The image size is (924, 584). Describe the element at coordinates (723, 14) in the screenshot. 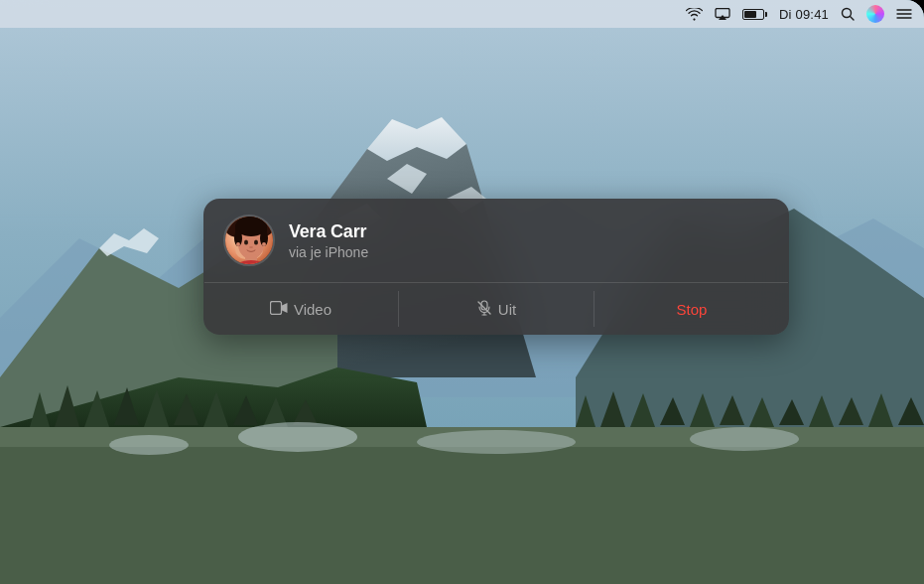

I see `airplay-icon` at that location.